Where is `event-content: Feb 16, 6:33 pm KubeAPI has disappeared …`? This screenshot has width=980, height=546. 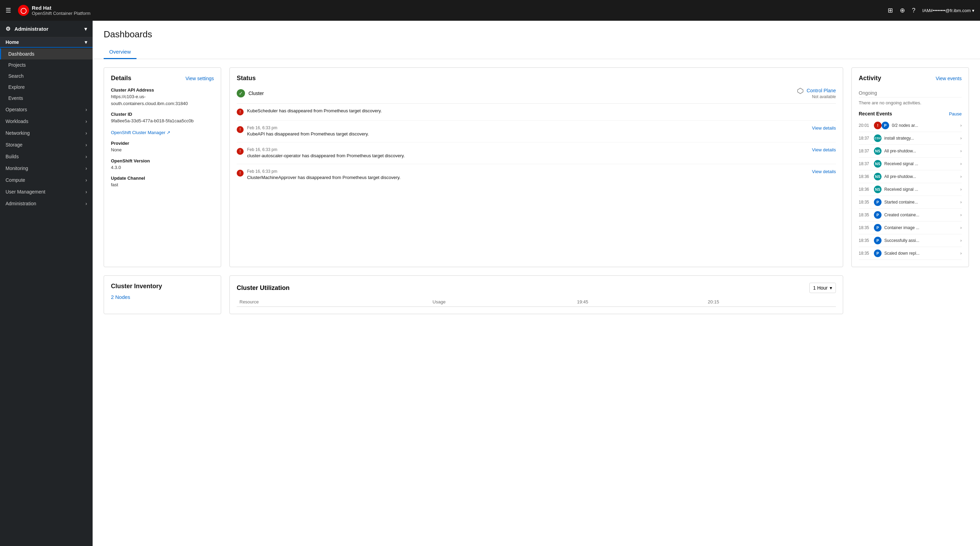 event-content: Feb 16, 6:33 pm KubeAPI has disappeared … is located at coordinates (527, 132).